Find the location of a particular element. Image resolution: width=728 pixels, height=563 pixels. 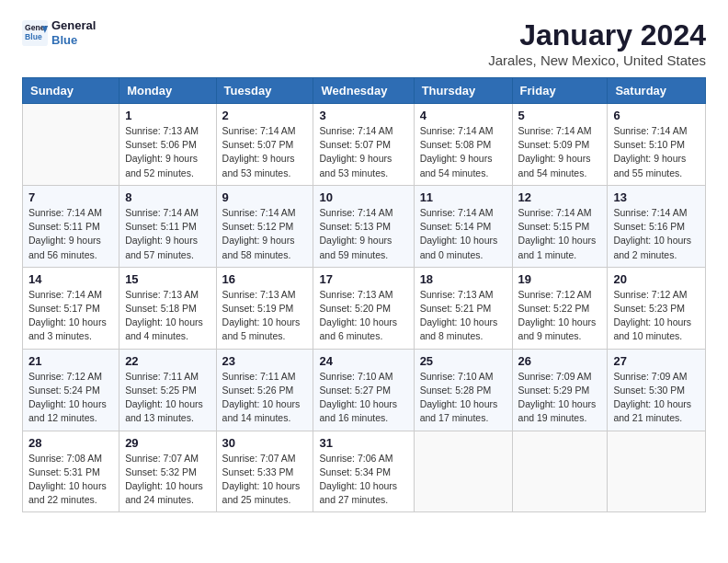

title-area: January 2024 Jarales, New Mexico, United… is located at coordinates (597, 43).